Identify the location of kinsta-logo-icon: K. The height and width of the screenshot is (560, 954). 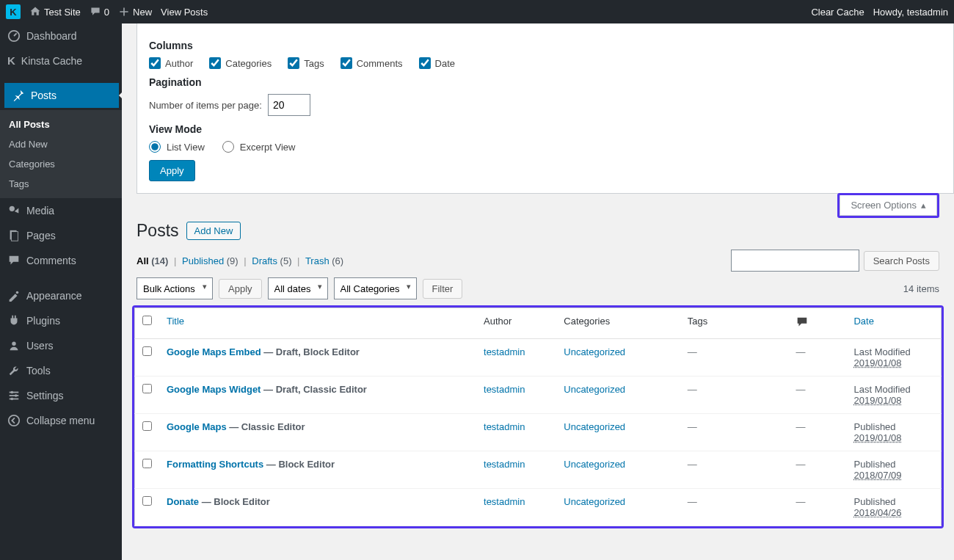
(13, 12).